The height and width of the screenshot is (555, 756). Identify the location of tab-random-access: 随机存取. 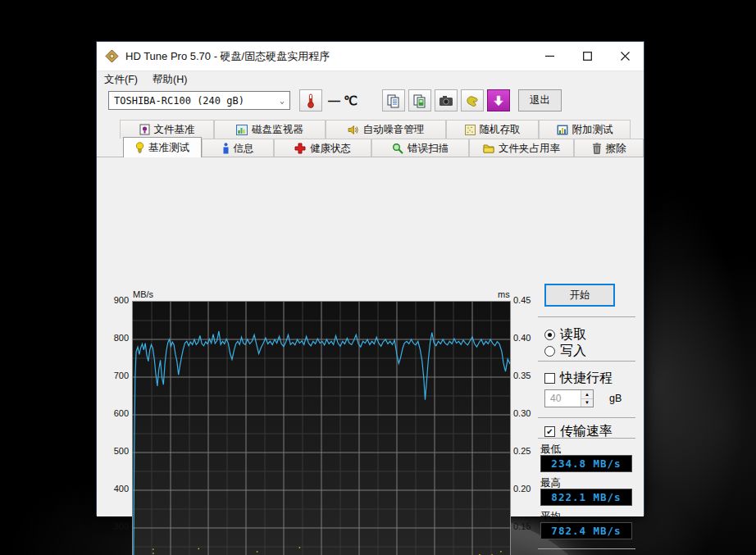
(492, 130).